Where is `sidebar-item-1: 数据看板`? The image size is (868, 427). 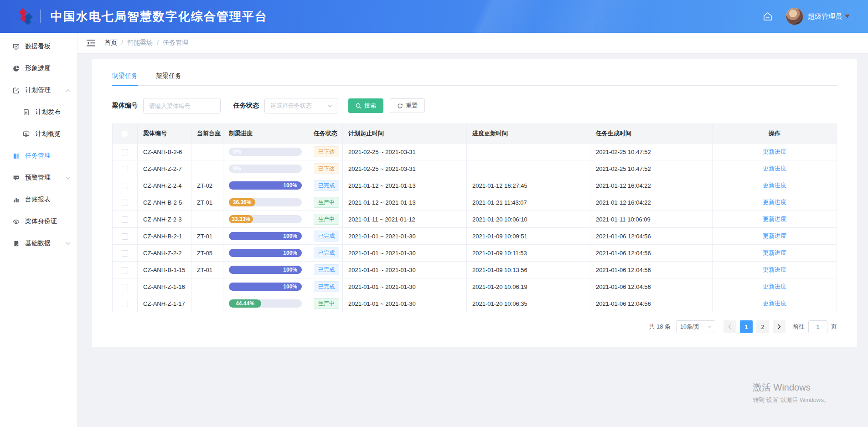 sidebar-item-1: 数据看板 is located at coordinates (38, 46).